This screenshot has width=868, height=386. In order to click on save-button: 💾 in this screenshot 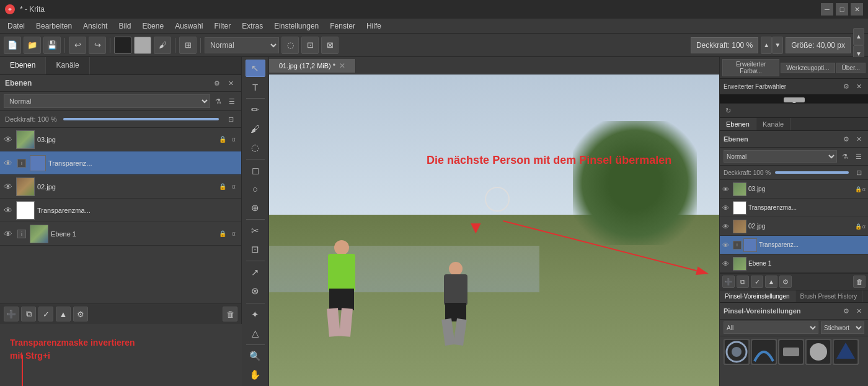, I will do `click(52, 45)`.